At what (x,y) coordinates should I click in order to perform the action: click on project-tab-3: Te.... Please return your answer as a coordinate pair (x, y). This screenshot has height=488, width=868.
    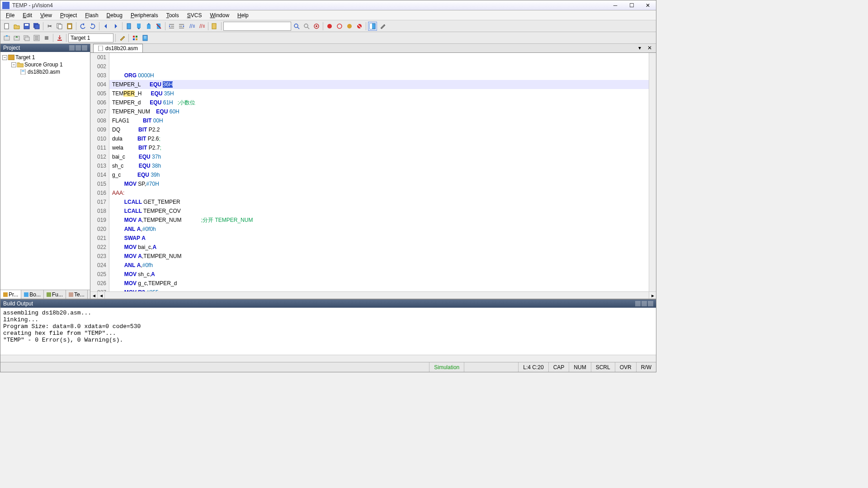
    Looking at the image, I should click on (77, 295).